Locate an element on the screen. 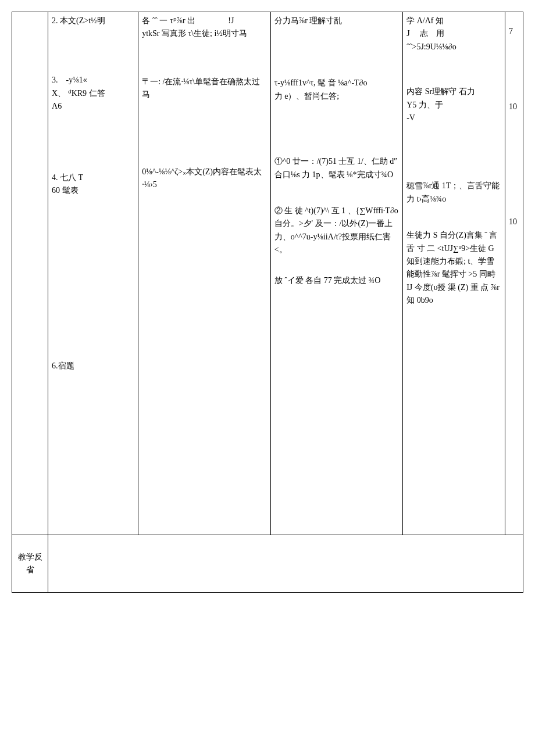 The width and height of the screenshot is (535, 756). reflection-label-cell: 教学反省 is located at coordinates (30, 564).